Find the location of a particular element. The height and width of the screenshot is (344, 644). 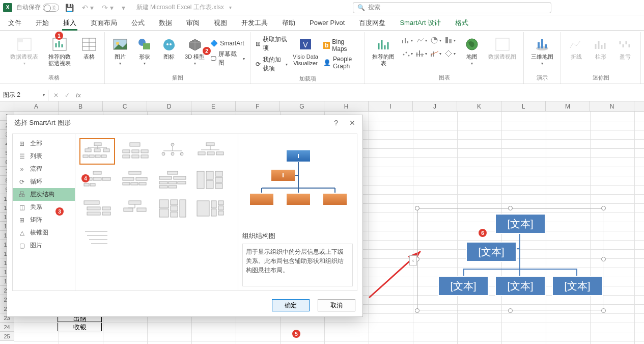

col-header: C is located at coordinates (125, 106).